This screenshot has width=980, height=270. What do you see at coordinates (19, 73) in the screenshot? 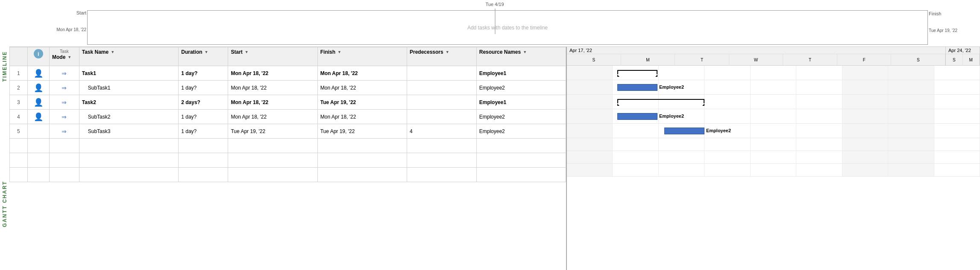
I see `row-number: 1` at bounding box center [19, 73].